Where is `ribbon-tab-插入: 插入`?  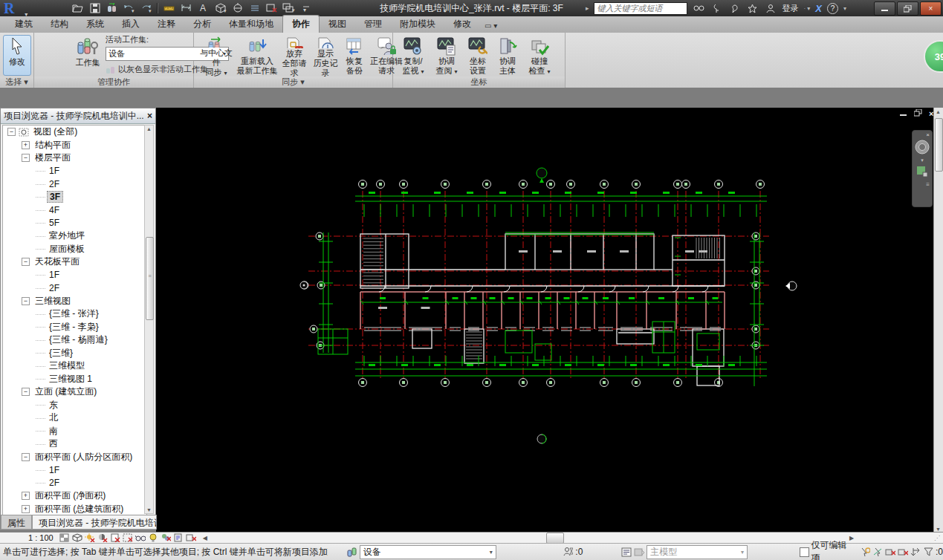 ribbon-tab-插入: 插入 is located at coordinates (131, 24).